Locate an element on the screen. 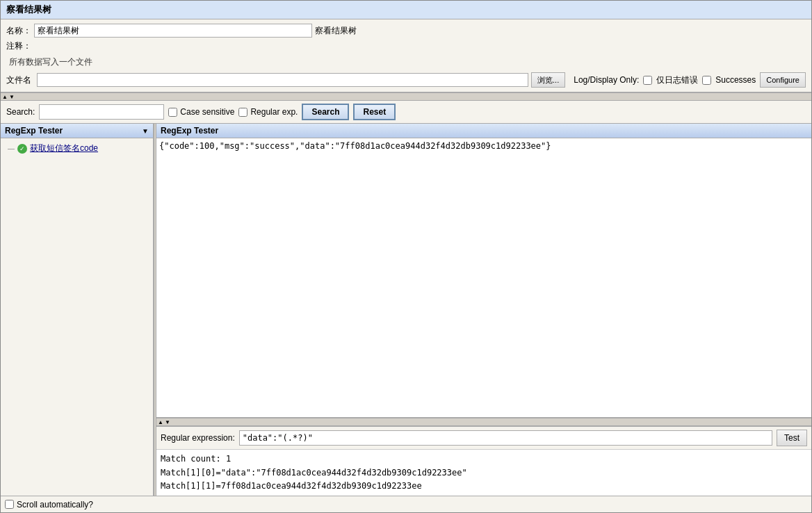 The height and width of the screenshot is (513, 812). collapse-bar-middle: ▲ ▼ is located at coordinates (484, 422).